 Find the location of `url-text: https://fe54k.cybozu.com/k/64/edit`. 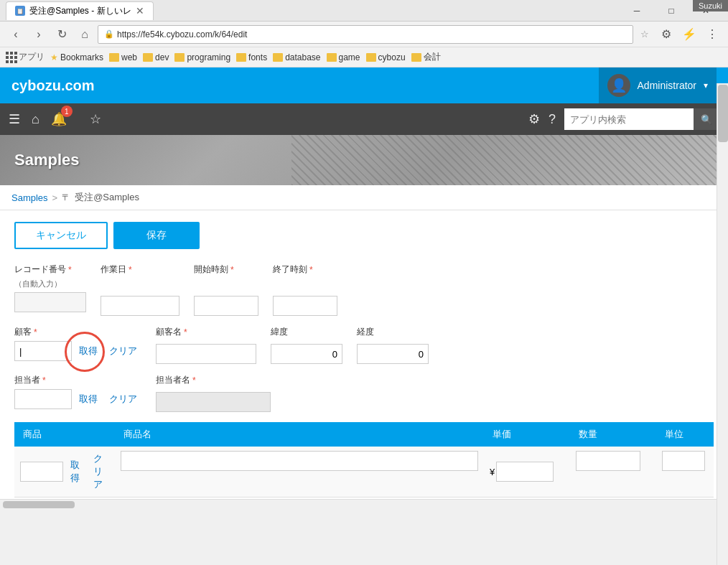

url-text: https://fe54k.cybozu.com/k/64/edit is located at coordinates (182, 34).